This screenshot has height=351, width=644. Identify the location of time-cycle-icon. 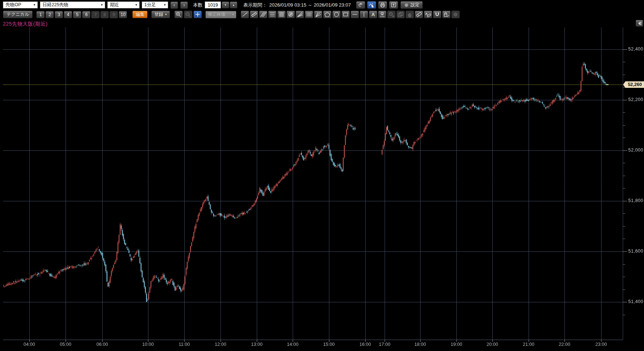
(391, 15).